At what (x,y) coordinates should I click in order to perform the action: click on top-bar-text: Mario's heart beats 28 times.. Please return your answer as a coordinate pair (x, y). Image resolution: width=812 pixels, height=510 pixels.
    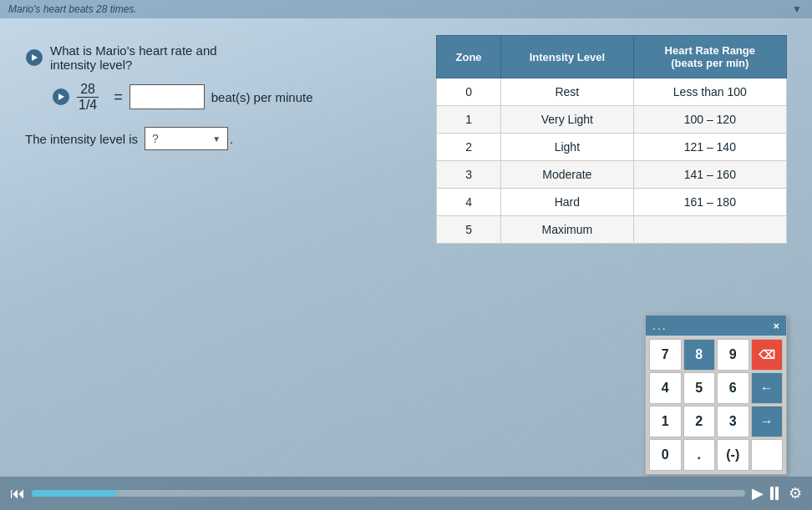
    Looking at the image, I should click on (73, 9).